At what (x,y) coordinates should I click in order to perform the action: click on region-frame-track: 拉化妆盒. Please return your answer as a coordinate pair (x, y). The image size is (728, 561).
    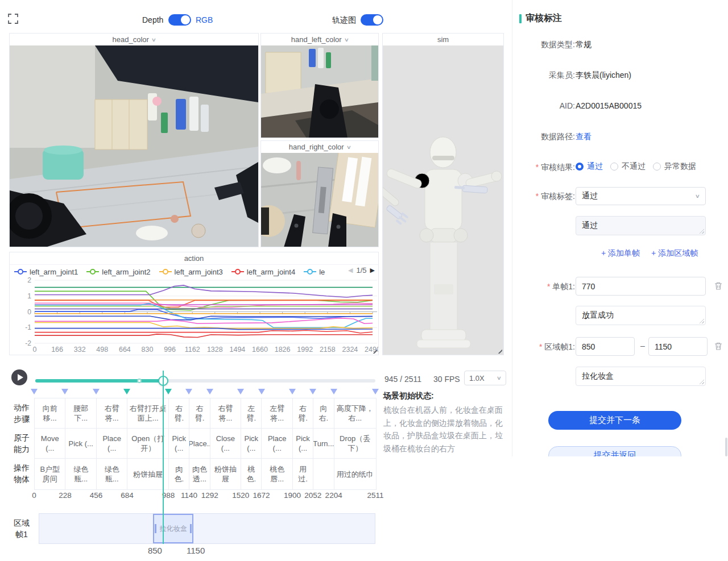
    Looking at the image, I should click on (207, 529).